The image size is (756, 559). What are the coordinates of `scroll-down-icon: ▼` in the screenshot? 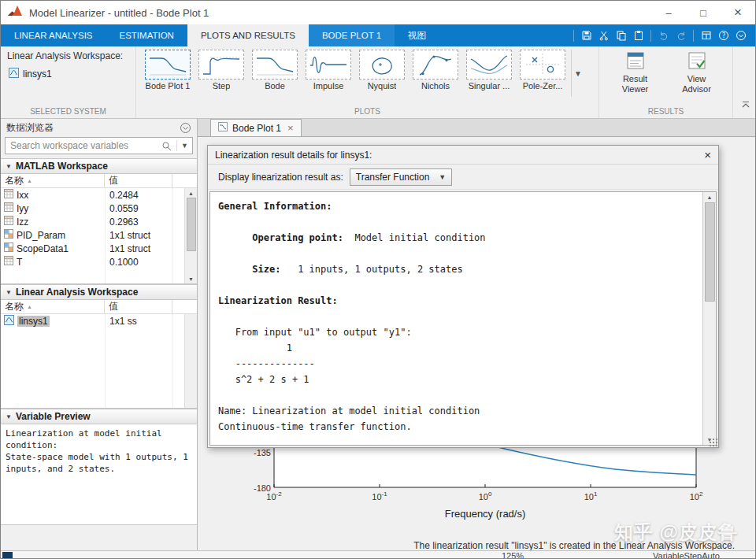 It's located at (191, 279).